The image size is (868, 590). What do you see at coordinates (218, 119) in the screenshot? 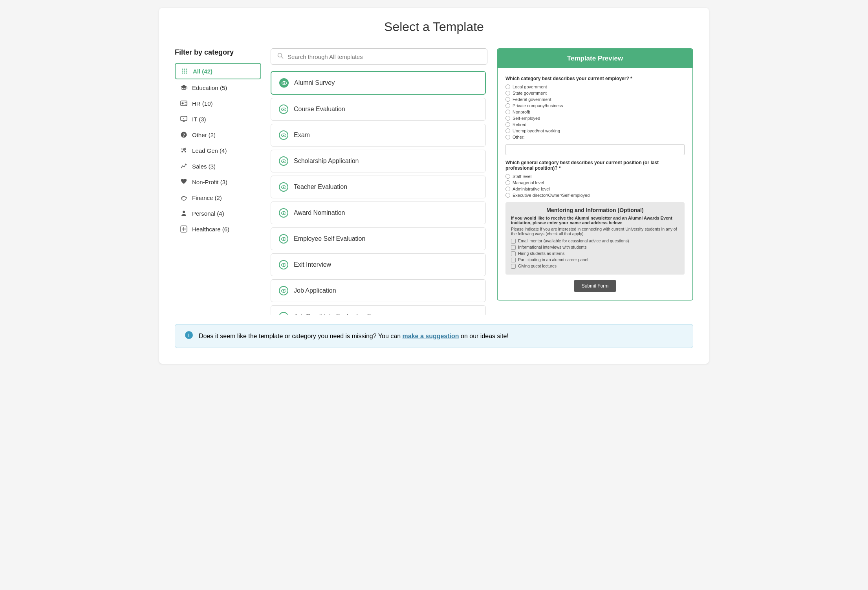
I see `sidebar-item-it: IT (3)` at bounding box center [218, 119].